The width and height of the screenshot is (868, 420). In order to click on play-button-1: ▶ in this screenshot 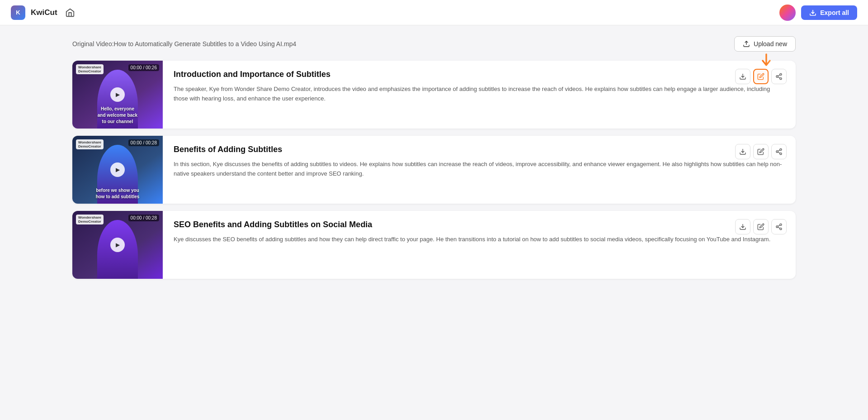, I will do `click(118, 95)`.